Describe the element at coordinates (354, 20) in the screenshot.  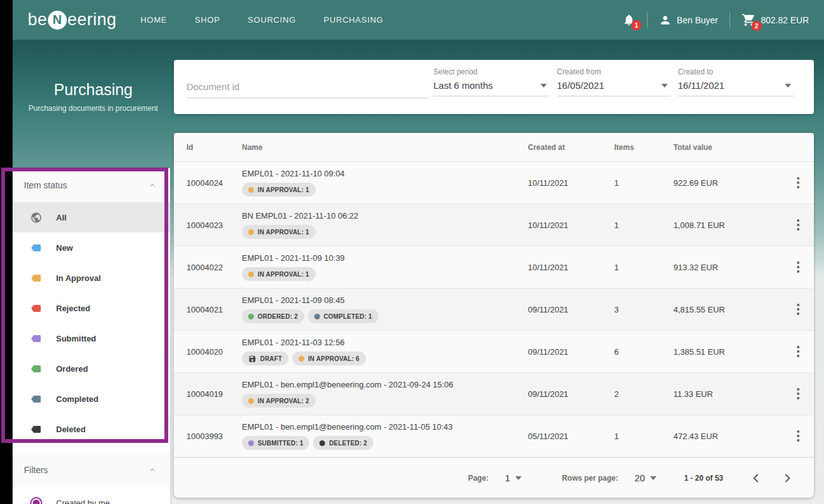
I see `nav-item-purchasing: PURCHASING` at that location.